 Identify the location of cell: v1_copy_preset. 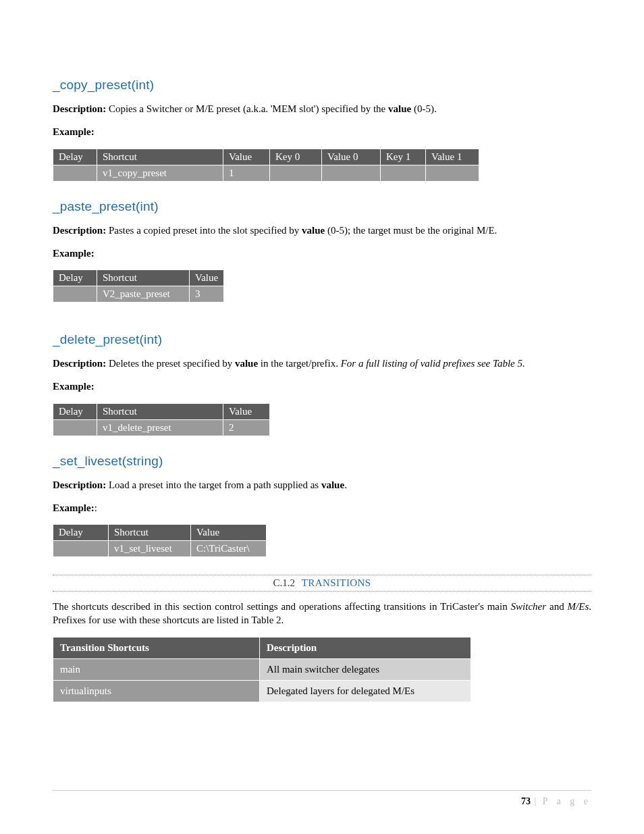
(161, 173).